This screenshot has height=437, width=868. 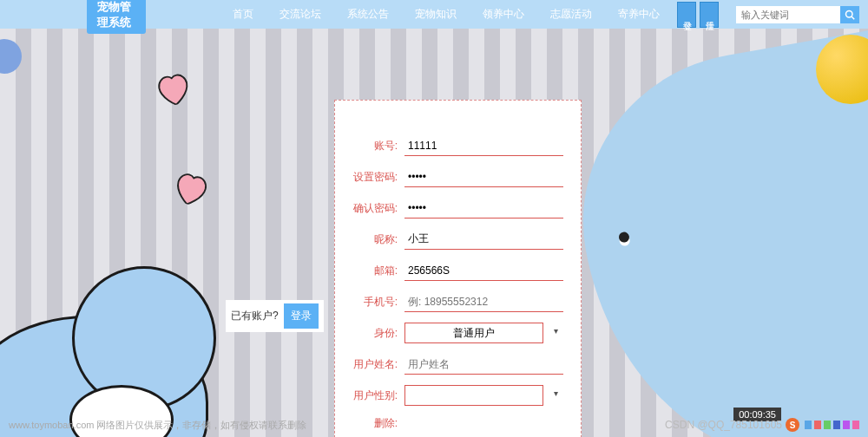 What do you see at coordinates (434, 14) in the screenshot?
I see `header-bar: 宠物管理系统 首页 交流论坛 系统公告 宠物知识 领养中心 志愿活动 寄养中心 …` at bounding box center [434, 14].